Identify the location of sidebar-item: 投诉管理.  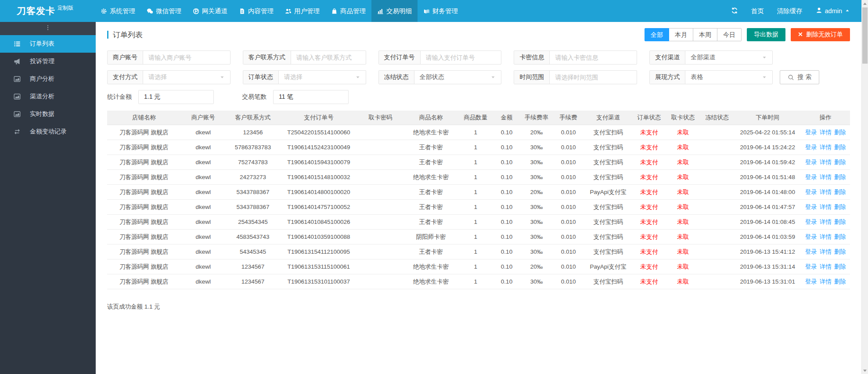
(48, 61).